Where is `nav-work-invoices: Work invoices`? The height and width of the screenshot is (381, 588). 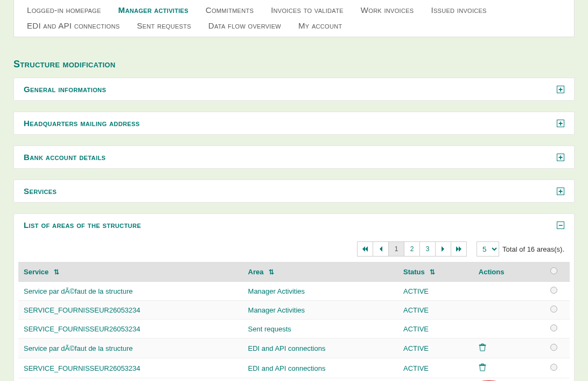
nav-work-invoices: Work invoices is located at coordinates (388, 10).